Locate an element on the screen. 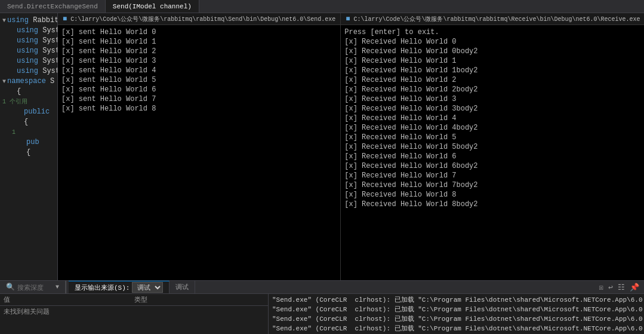 This screenshot has width=644, height=334. bottom-left-pane: 值 类型 未找到相关问题 is located at coordinates (134, 314).